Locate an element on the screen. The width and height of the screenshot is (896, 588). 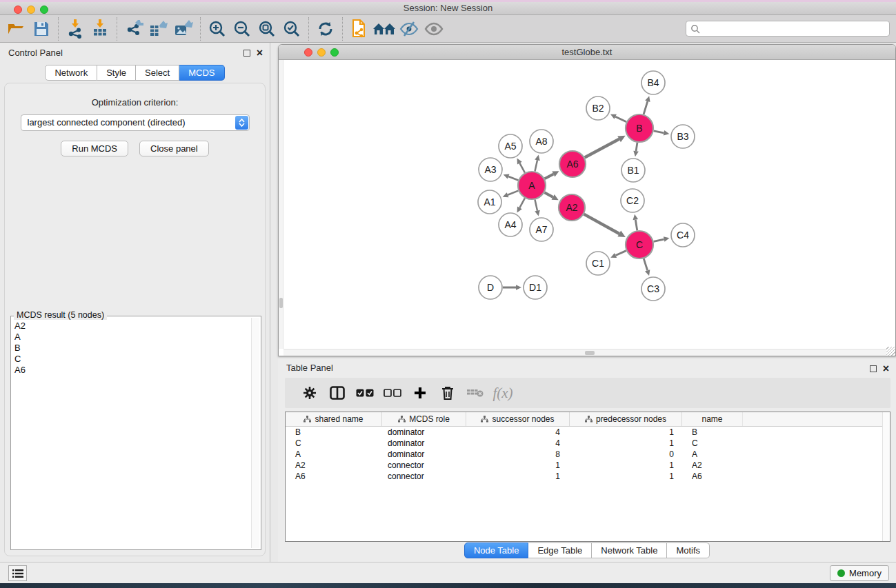
edge-B-B4 is located at coordinates (646, 108).